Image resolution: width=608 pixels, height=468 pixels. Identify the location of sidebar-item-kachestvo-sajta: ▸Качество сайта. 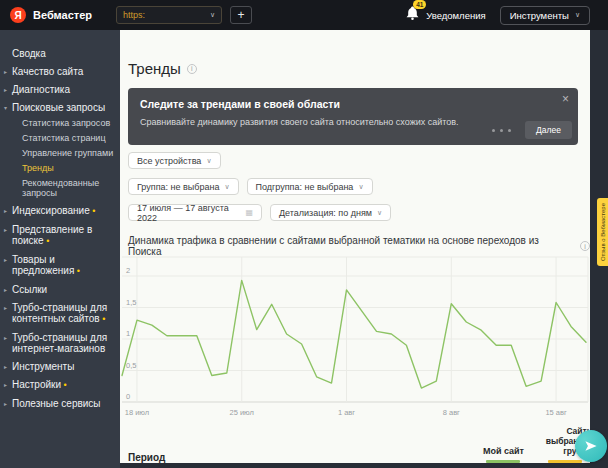
(60, 72).